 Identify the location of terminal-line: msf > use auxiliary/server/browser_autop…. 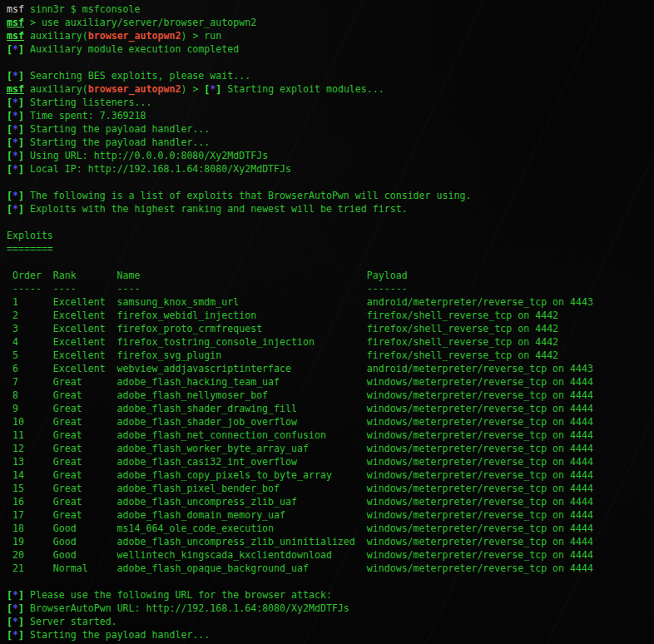
(330, 22).